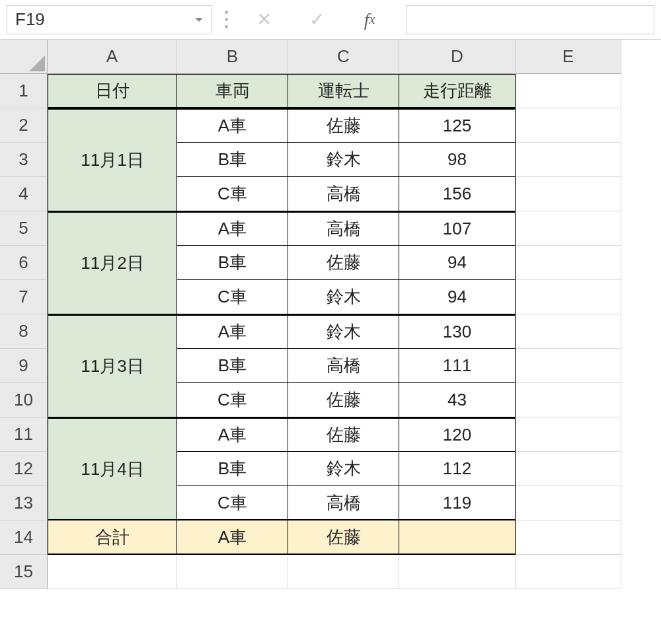 The height and width of the screenshot is (644, 661). What do you see at coordinates (24, 538) in the screenshot?
I see `row-header-14: 14` at bounding box center [24, 538].